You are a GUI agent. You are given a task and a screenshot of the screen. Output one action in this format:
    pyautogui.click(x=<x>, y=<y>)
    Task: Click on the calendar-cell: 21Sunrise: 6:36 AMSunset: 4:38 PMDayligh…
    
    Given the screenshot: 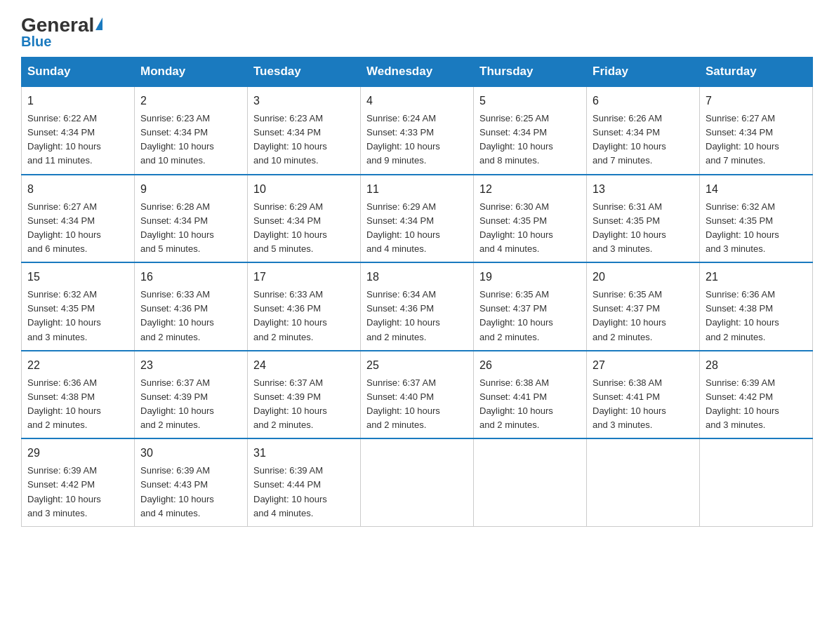 What is the action you would take?
    pyautogui.click(x=757, y=307)
    